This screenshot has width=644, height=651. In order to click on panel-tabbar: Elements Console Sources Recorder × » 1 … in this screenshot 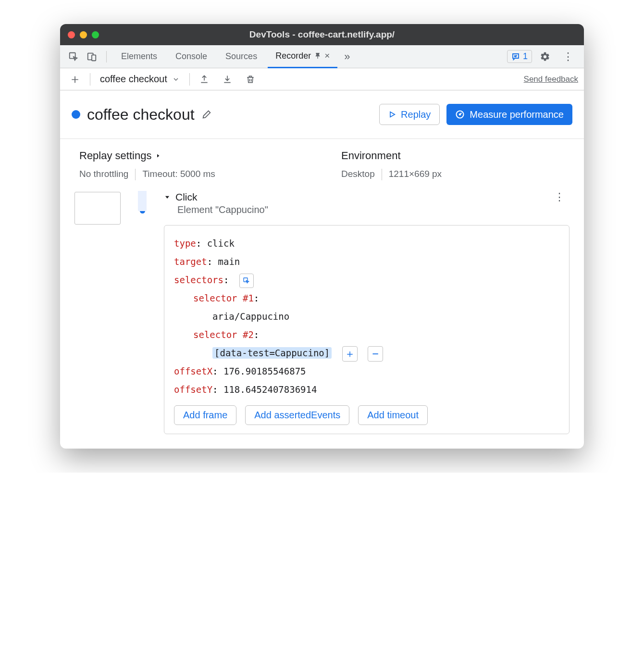, I will do `click(322, 57)`.